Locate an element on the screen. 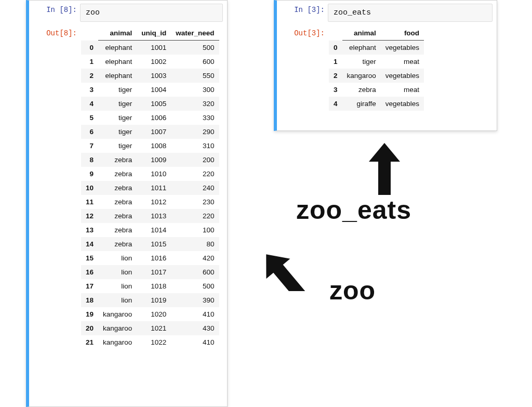 The width and height of the screenshot is (532, 407). cell-uniq-id: 1007 is located at coordinates (154, 132).